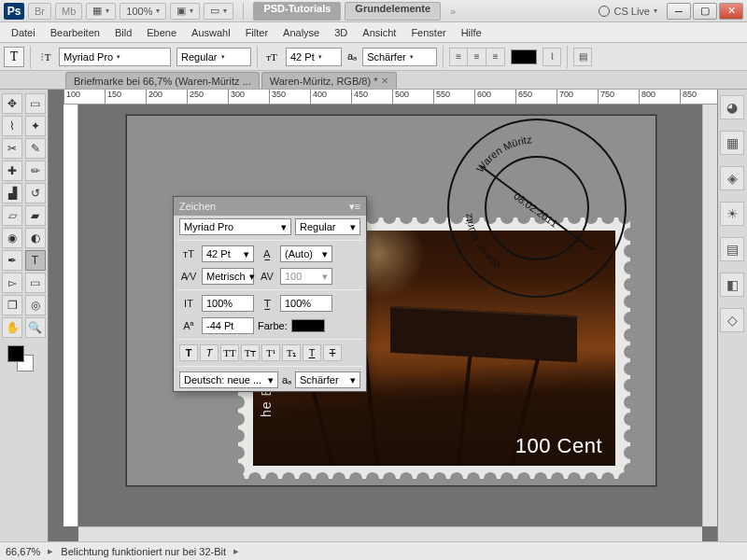  What do you see at coordinates (35, 171) in the screenshot?
I see `brush-tool: ✏` at bounding box center [35, 171].